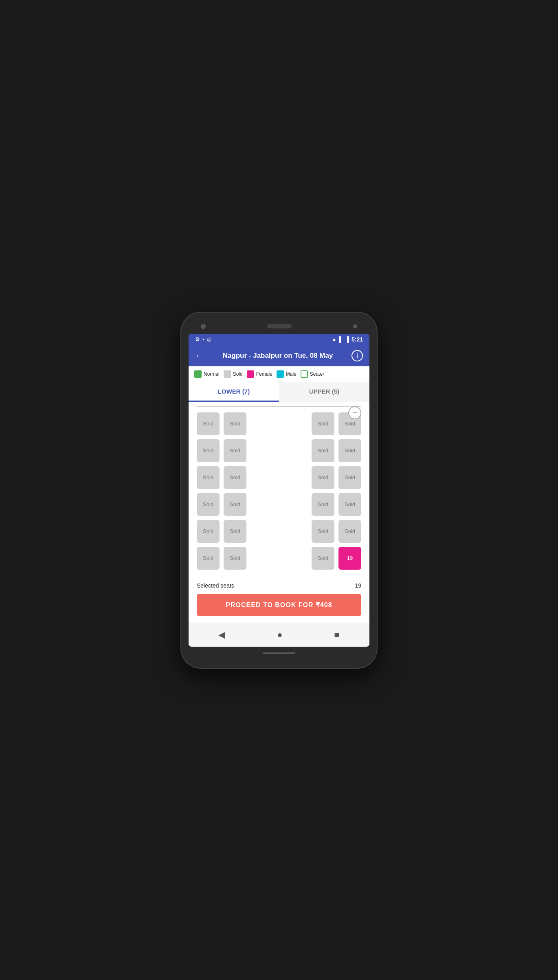 Image resolution: width=558 pixels, height=980 pixels. Describe the element at coordinates (312, 374) in the screenshot. I see `legend-seater: Seater` at that location.